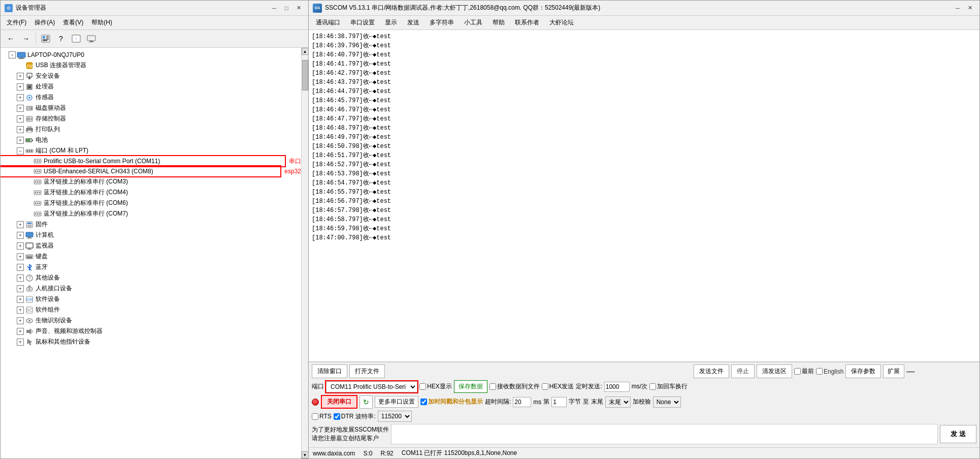 Image resolution: width=980 pixels, height=459 pixels. Describe the element at coordinates (151, 203) in the screenshot. I see `tree-node-bt6: 蓝牙链接上的标准串行 (COM6)` at that location.